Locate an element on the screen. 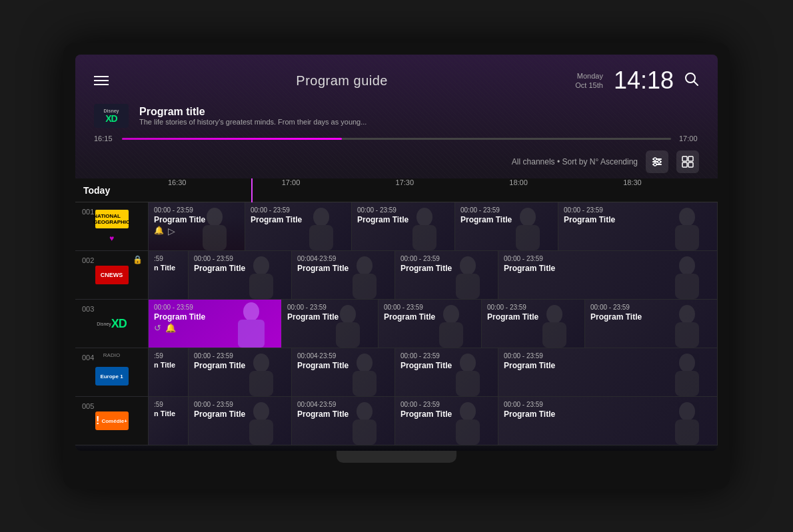 The image size is (793, 532). program-cell-active: 00:00 - 23:59 Program Title ↺ 🔔 is located at coordinates (215, 324).